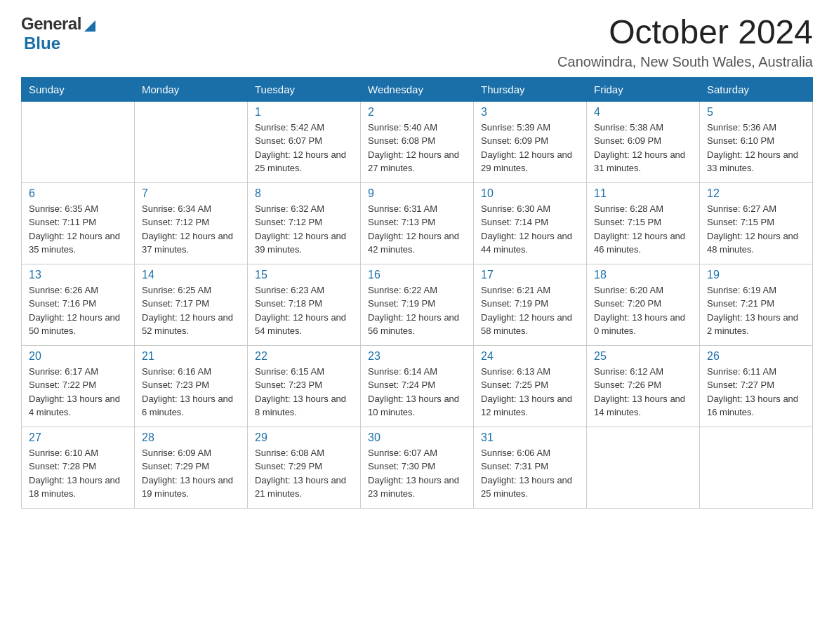 This screenshot has height=644, width=834. What do you see at coordinates (756, 356) in the screenshot?
I see `day-number: 26` at bounding box center [756, 356].